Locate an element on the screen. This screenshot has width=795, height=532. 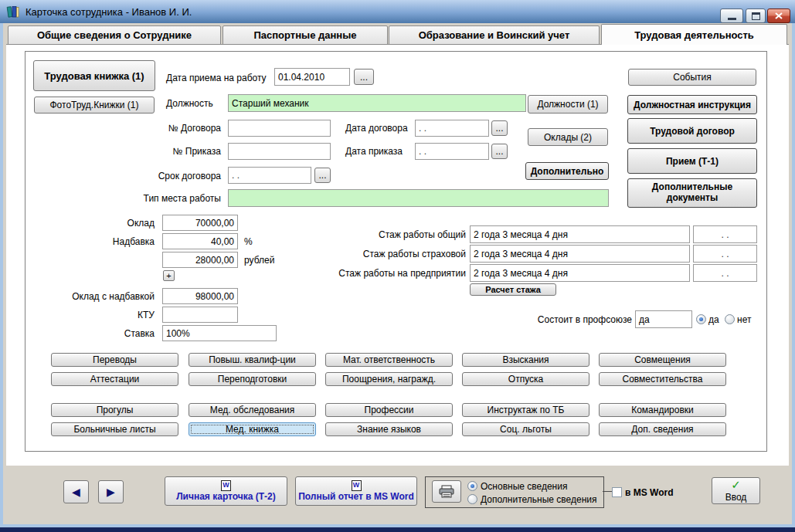
full-report-word-button: W Полный отчет в MS Word is located at coordinates (356, 491).